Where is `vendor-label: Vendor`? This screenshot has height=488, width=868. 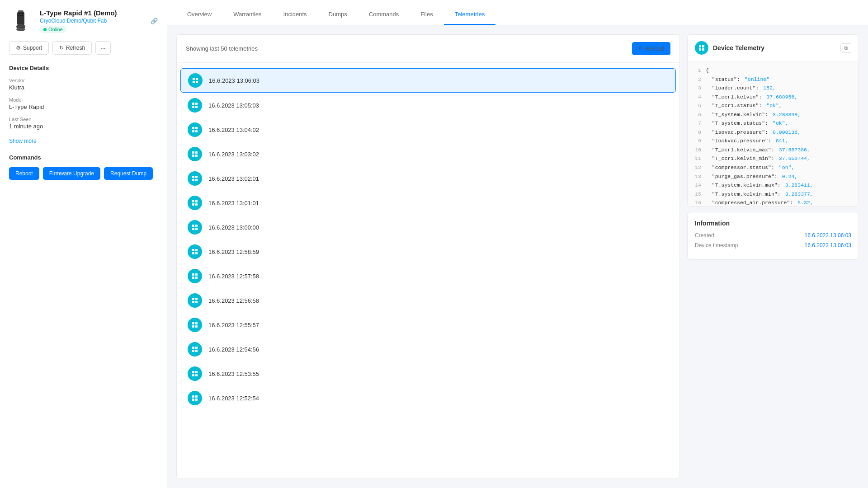
vendor-label: Vendor is located at coordinates (83, 80).